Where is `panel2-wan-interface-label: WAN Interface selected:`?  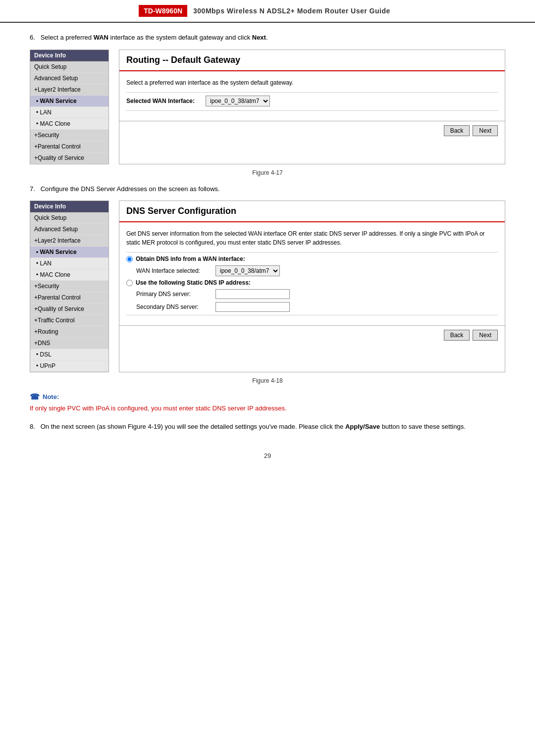 panel2-wan-interface-label: WAN Interface selected: is located at coordinates (176, 271).